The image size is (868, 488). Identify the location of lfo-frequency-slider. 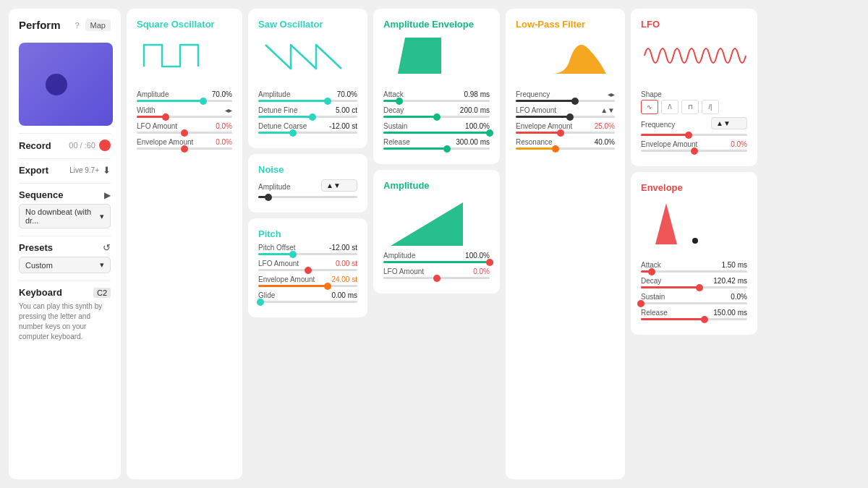
(694, 134).